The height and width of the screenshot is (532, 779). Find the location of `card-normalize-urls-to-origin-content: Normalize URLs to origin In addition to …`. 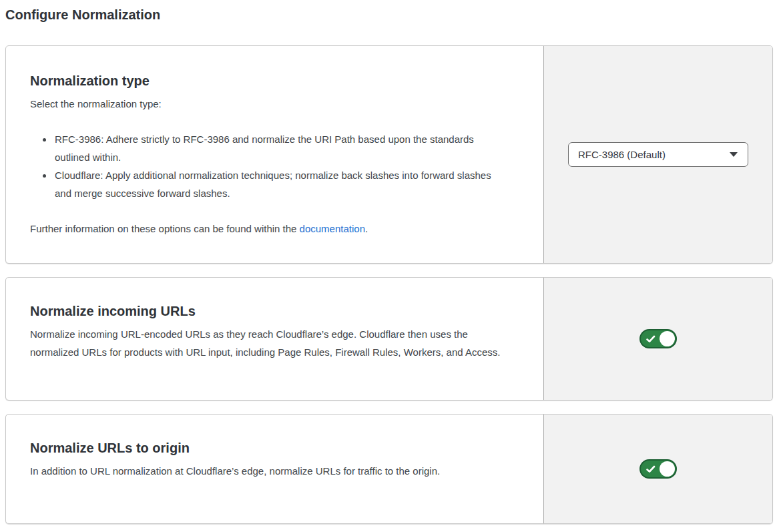

card-normalize-urls-to-origin-content: Normalize URLs to origin In addition to … is located at coordinates (275, 469).